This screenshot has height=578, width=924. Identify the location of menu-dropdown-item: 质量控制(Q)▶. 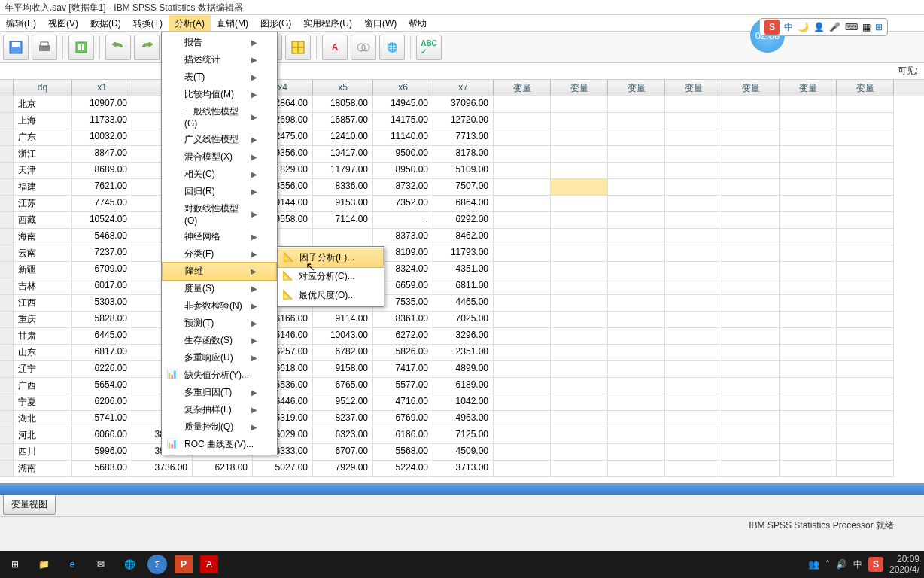
(220, 427).